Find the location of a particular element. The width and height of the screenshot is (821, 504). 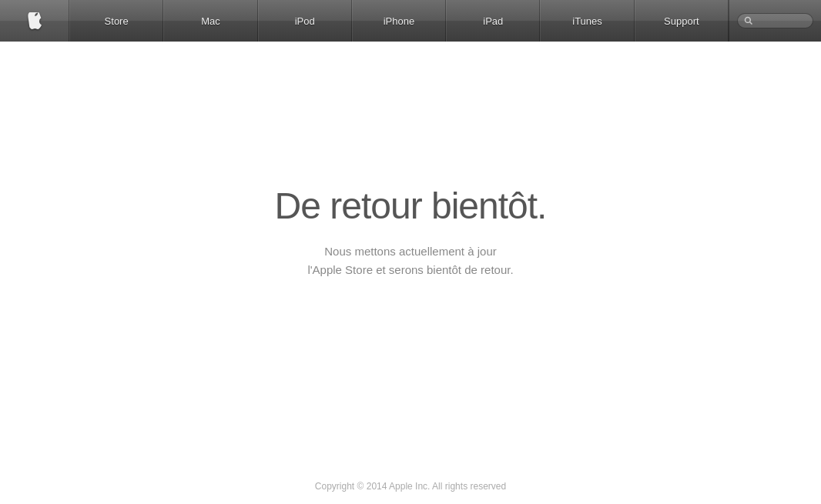

apple-logo-icon is located at coordinates (35, 21).